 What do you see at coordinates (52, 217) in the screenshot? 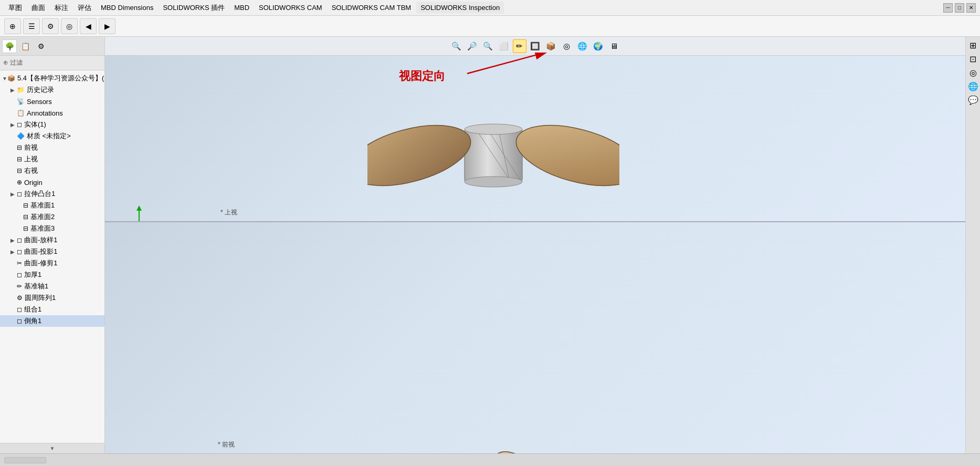
I see `tree-plane2: ⊟ 基准面2` at bounding box center [52, 217].